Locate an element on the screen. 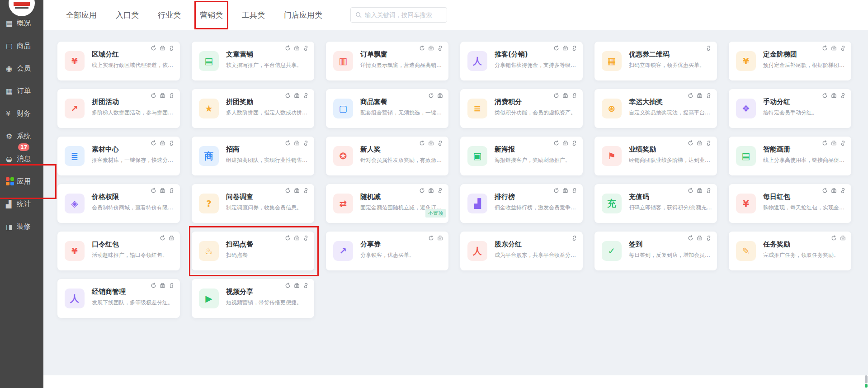 This screenshot has width=868, height=388. scrollbar-thumb is located at coordinates (866, 379).